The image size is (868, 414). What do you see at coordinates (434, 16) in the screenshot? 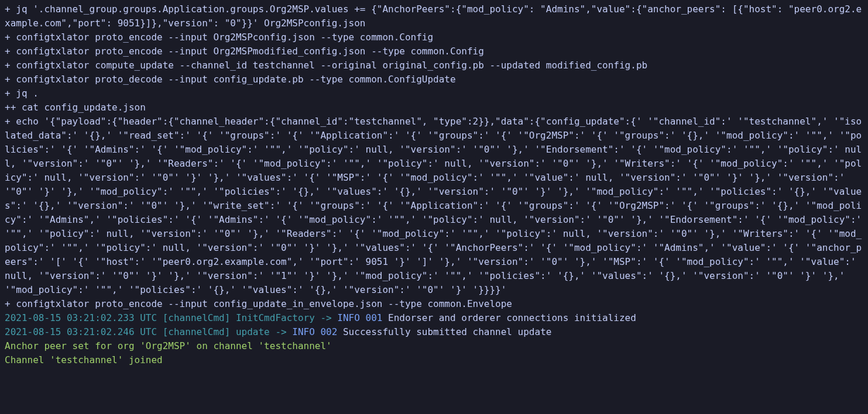
I see `terminal-line: + jq '.channel_group.groups.Application.…` at bounding box center [434, 16].